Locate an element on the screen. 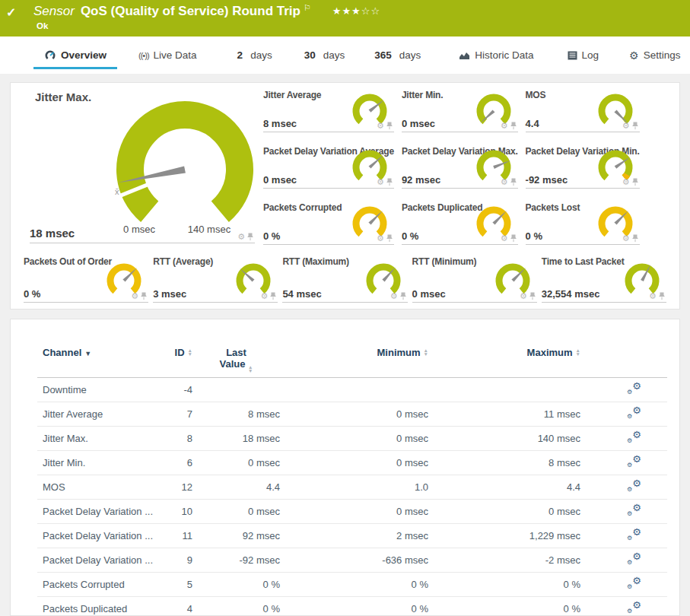  tab-live-data: ((•))Live Data is located at coordinates (167, 55).